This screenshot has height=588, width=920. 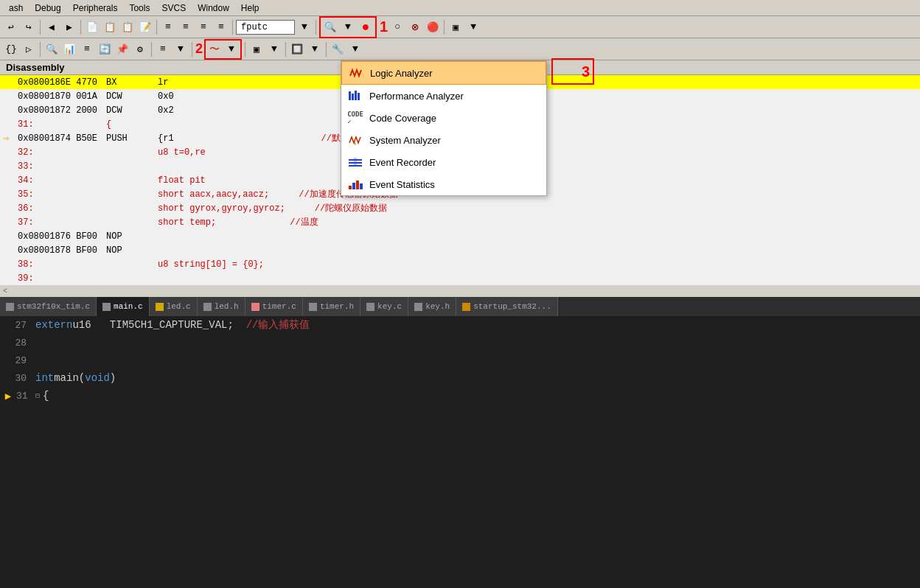 What do you see at coordinates (460, 307) in the screenshot?
I see `tab-bar: stm32f10x_tim.c main.c led.c led.h timer…` at bounding box center [460, 307].